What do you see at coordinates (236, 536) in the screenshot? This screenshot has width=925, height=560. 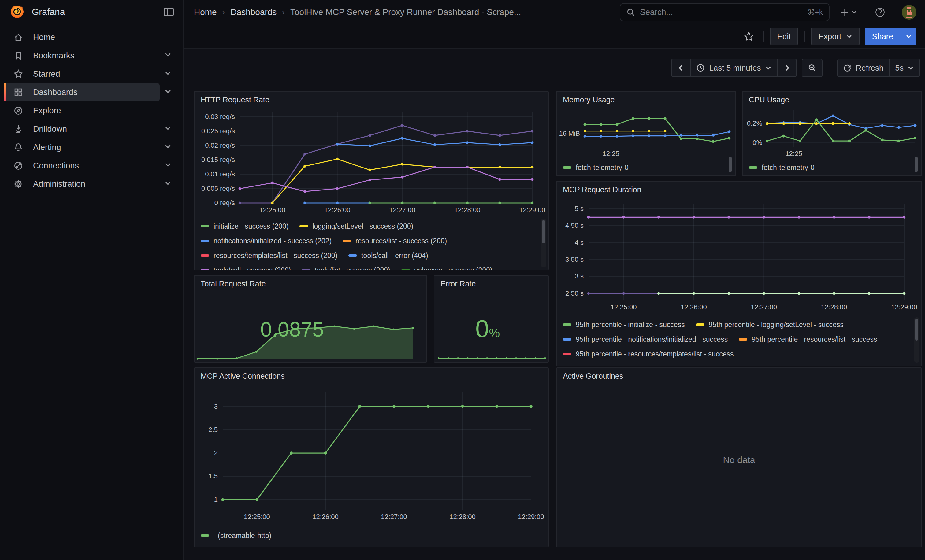 I see `legend-item: - (streamable-http)` at bounding box center [236, 536].